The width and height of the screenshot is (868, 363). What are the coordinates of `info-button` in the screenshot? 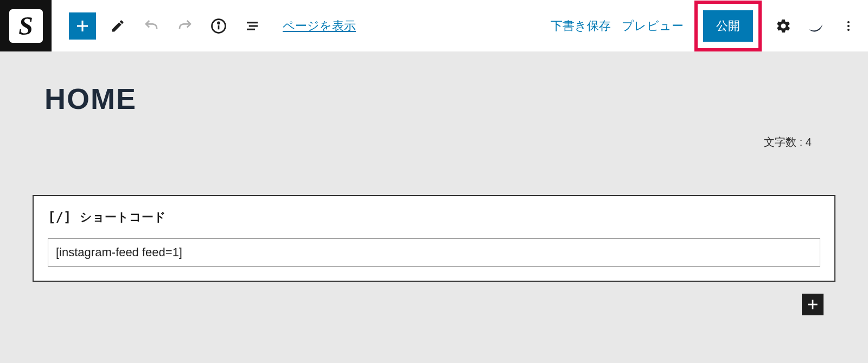 It's located at (219, 26).